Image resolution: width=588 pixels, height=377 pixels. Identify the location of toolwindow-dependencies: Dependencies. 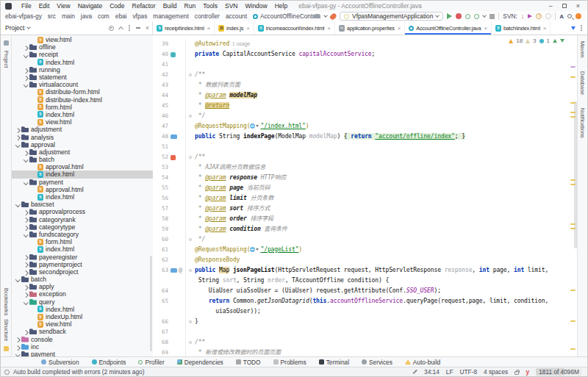
(200, 362).